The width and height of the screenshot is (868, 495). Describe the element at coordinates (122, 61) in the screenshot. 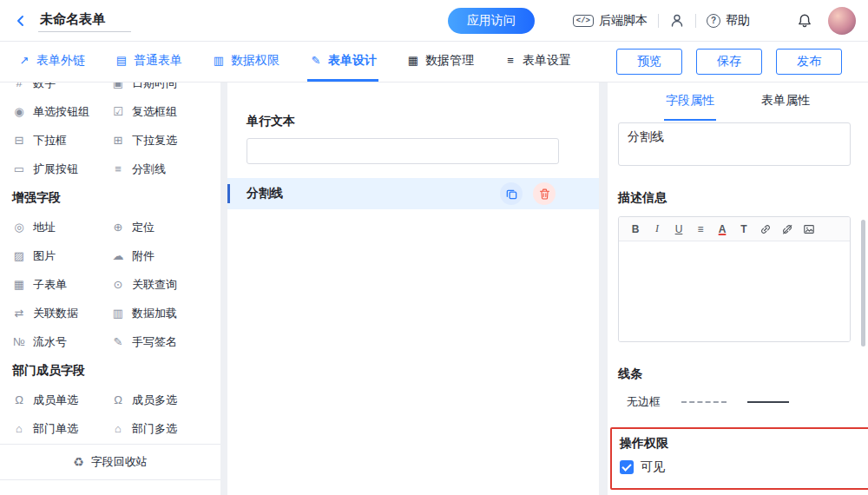

I see `document-icon: ▤` at that location.